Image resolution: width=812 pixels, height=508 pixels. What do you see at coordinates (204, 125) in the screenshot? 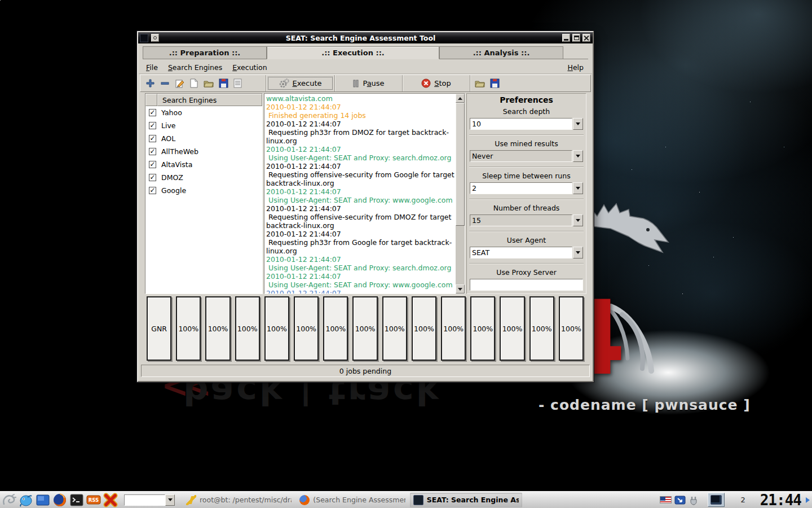
I see `engine-row: Live` at bounding box center [204, 125].